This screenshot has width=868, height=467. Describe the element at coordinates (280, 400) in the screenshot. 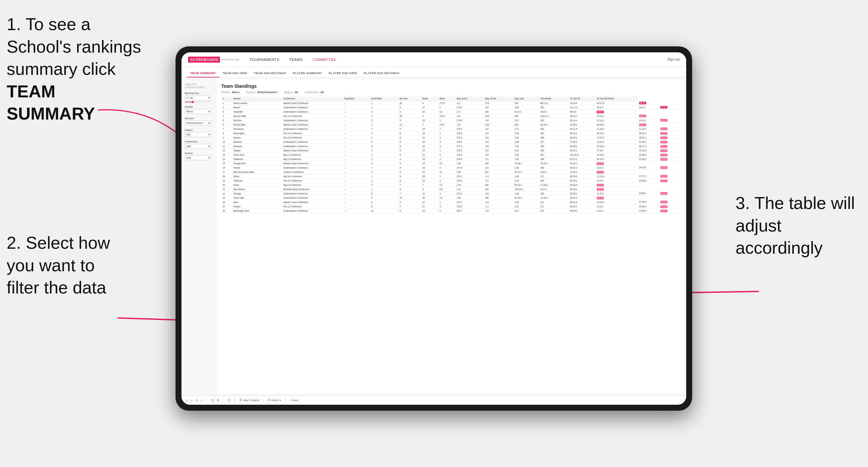

I see `watch-chevron: ▾` at that location.